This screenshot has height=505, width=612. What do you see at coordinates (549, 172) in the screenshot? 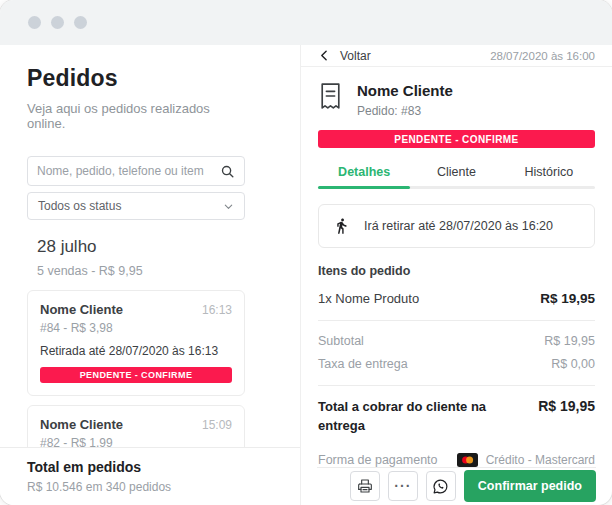
I see `tab-historico: Histórico` at bounding box center [549, 172].